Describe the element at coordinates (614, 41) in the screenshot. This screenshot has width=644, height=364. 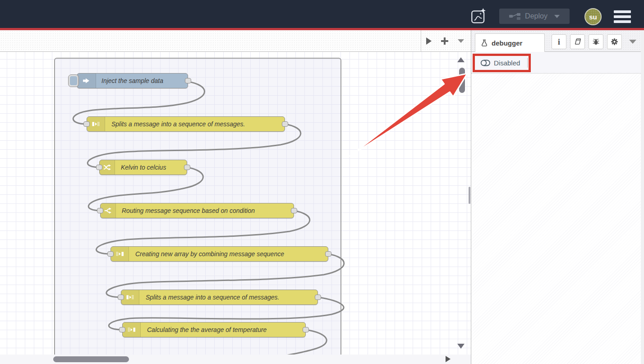
I see `gear-icon` at that location.